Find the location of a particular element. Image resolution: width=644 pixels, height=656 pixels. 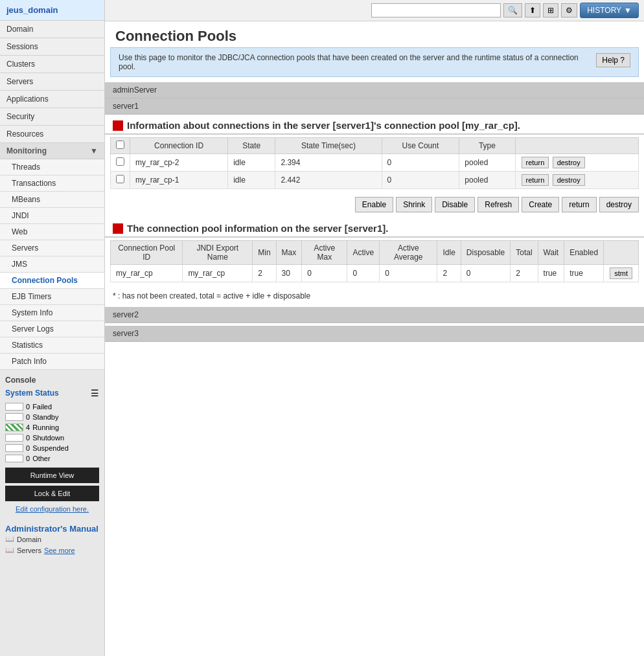

sidebar-item-transactions: Transactions is located at coordinates (52, 184).